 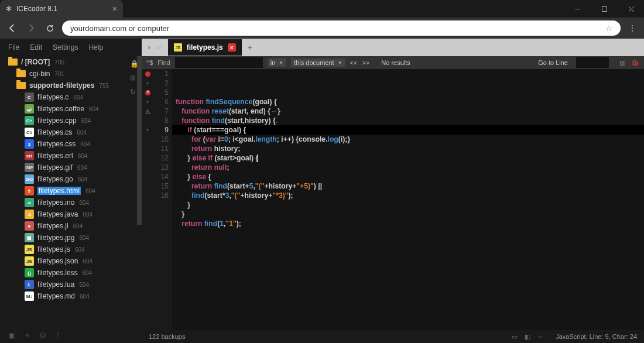 I want to click on new-tab-button: +, so click(x=250, y=47).